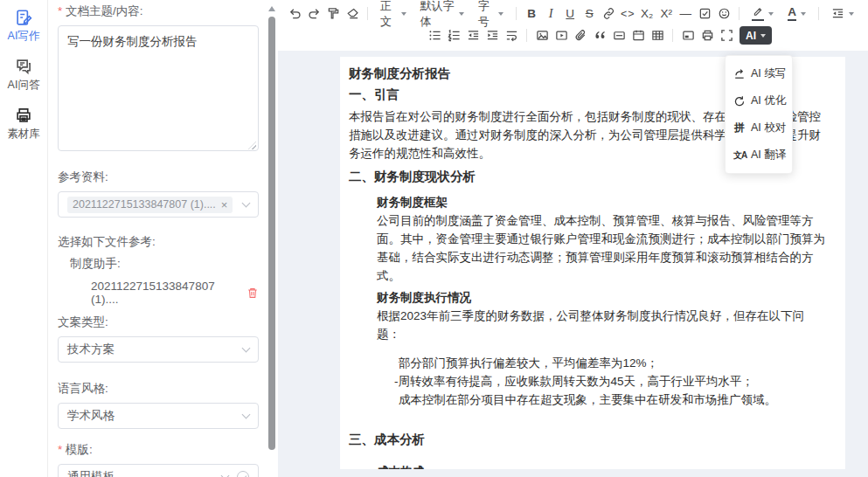  What do you see at coordinates (685, 14) in the screenshot?
I see `horizontal-rule-icon: —` at bounding box center [685, 14].